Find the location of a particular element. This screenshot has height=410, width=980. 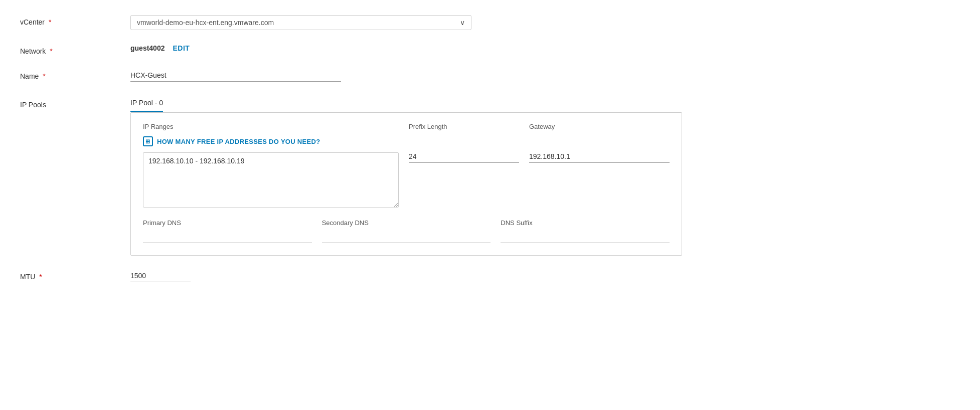

dns-grid: Primary DNS Secondary DNS DNS Suffix is located at coordinates (406, 231).